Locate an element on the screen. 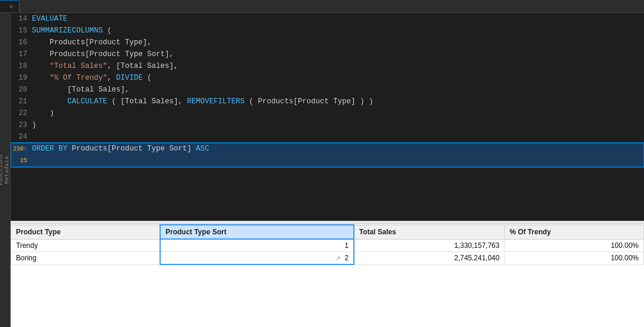  sidebar: Metadata Functions DAX is located at coordinates (5, 170).